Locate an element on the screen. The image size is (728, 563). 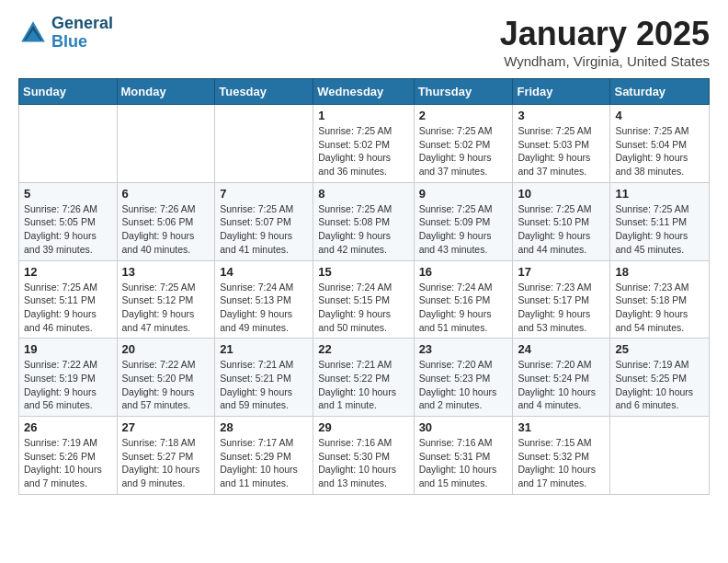
calendar-day-22: 22Sunrise: 7:21 AM Sunset: 5:22 PM Dayli… is located at coordinates (364, 377).